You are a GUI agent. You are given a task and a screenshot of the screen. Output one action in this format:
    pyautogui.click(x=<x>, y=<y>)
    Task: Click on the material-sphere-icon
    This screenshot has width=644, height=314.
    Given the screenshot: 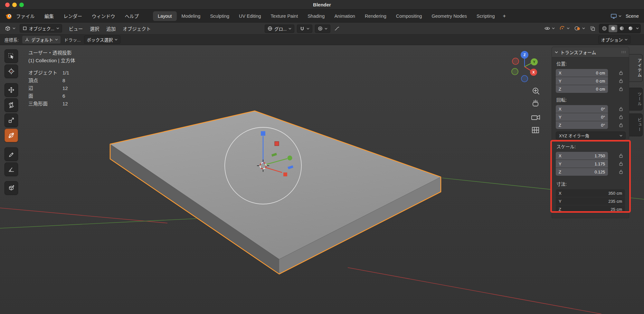 What is the action you would take?
    pyautogui.click(x=622, y=28)
    